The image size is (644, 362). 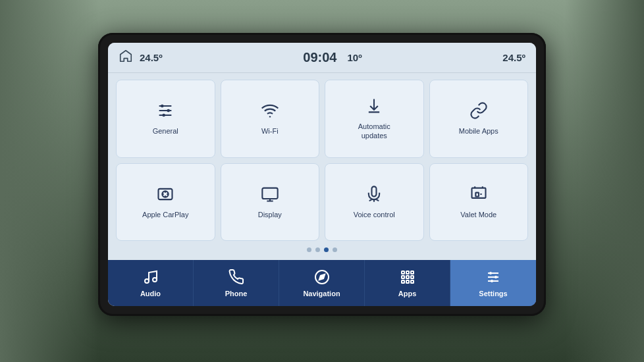 What do you see at coordinates (493, 283) in the screenshot?
I see `nav-settings: Settings` at bounding box center [493, 283].